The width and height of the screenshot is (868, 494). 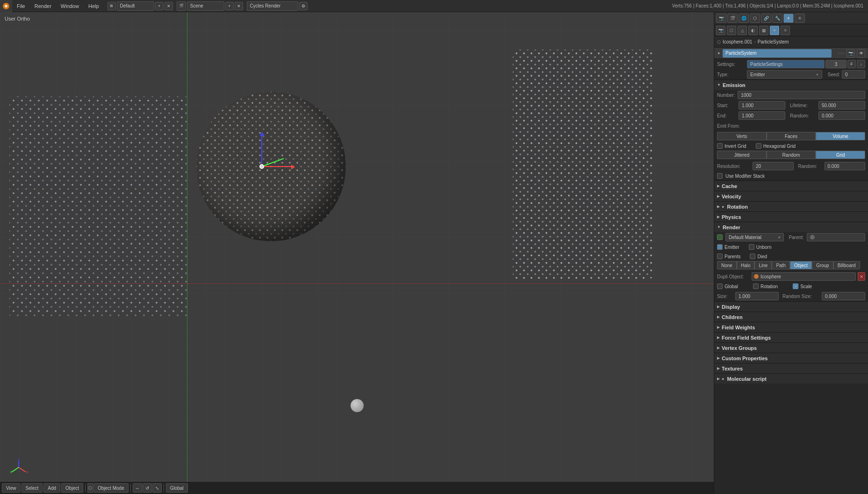 What do you see at coordinates (720, 176) in the screenshot?
I see `modifier-stack-checkbox` at bounding box center [720, 176].